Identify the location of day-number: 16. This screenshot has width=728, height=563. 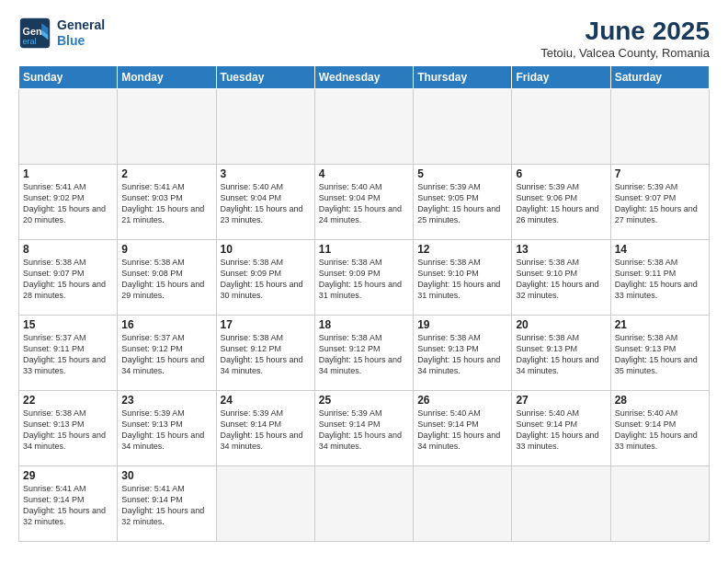
(166, 325).